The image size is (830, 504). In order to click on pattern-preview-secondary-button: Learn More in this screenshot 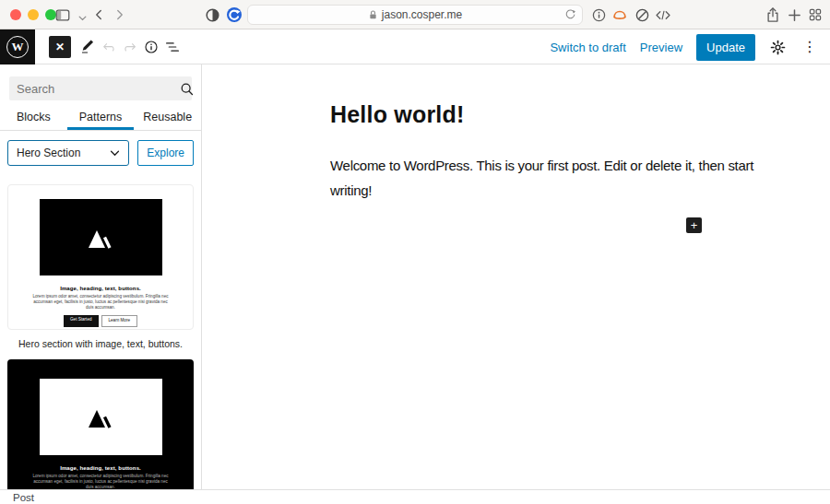, I will do `click(120, 321)`.